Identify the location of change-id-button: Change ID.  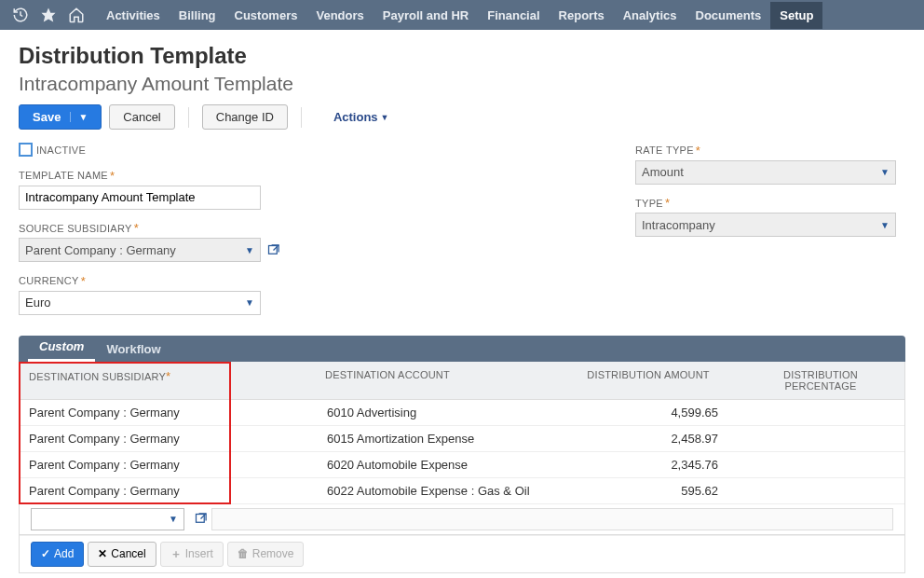
(245, 117).